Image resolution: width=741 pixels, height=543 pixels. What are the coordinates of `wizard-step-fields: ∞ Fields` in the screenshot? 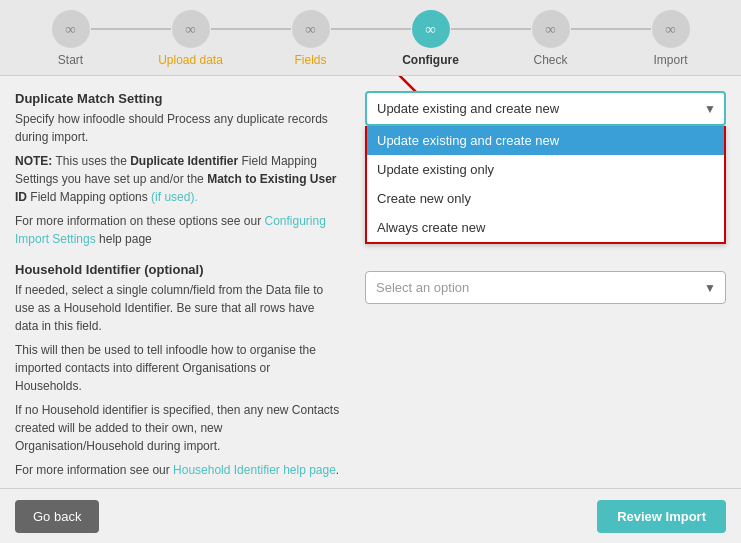 It's located at (311, 38).